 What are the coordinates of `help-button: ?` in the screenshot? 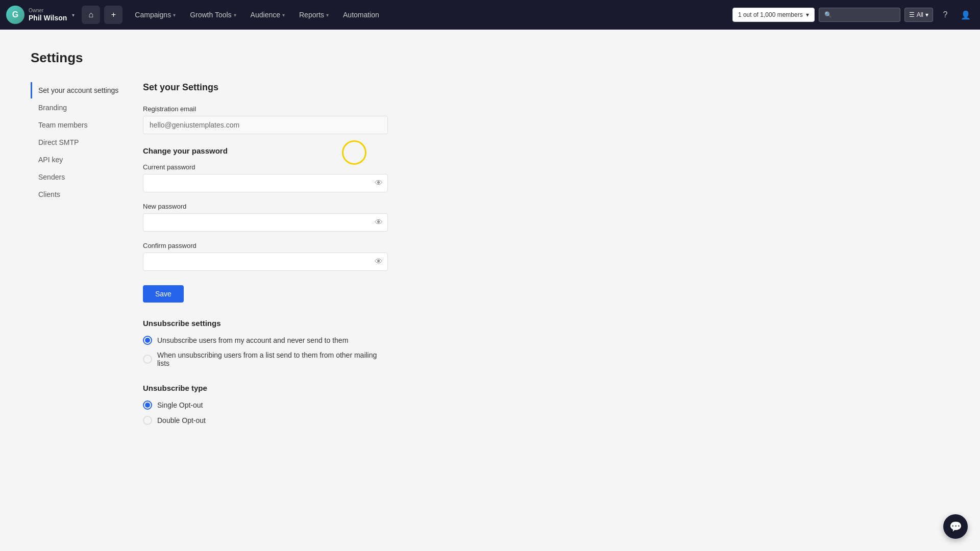 It's located at (945, 15).